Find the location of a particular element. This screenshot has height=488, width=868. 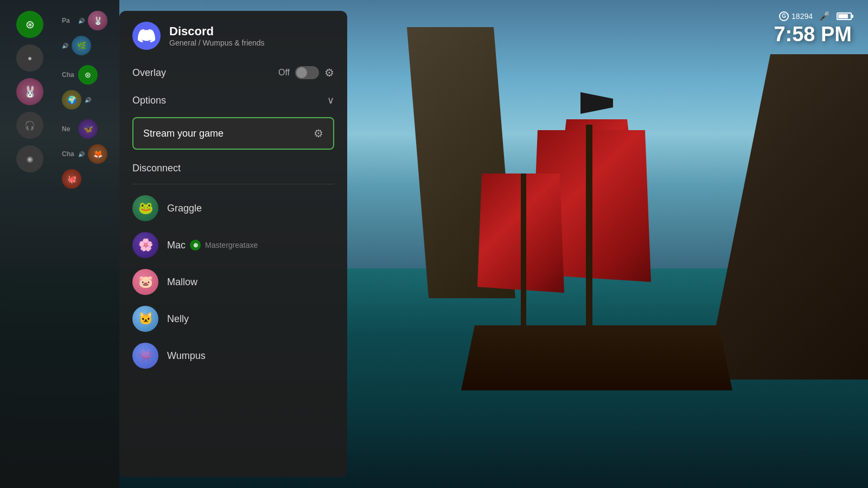

sidebar-row-7: 🐙 is located at coordinates (90, 179).